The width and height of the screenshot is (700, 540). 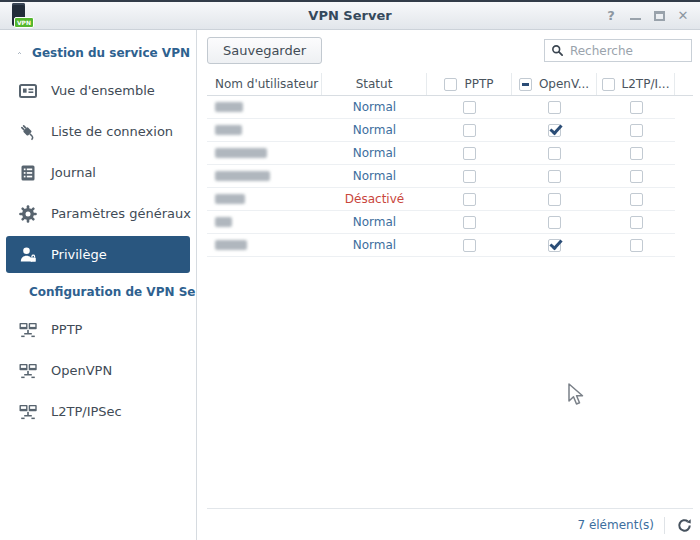 I want to click on sidebar-item-liste-de-connexion: Liste de connexion, so click(x=98, y=132).